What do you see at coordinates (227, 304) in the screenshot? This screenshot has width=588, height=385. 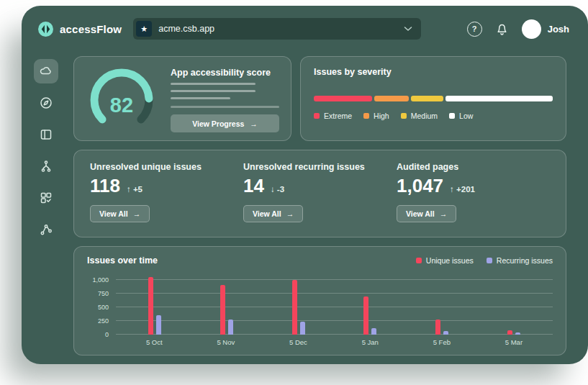 I see `bar-group-5-nov` at bounding box center [227, 304].